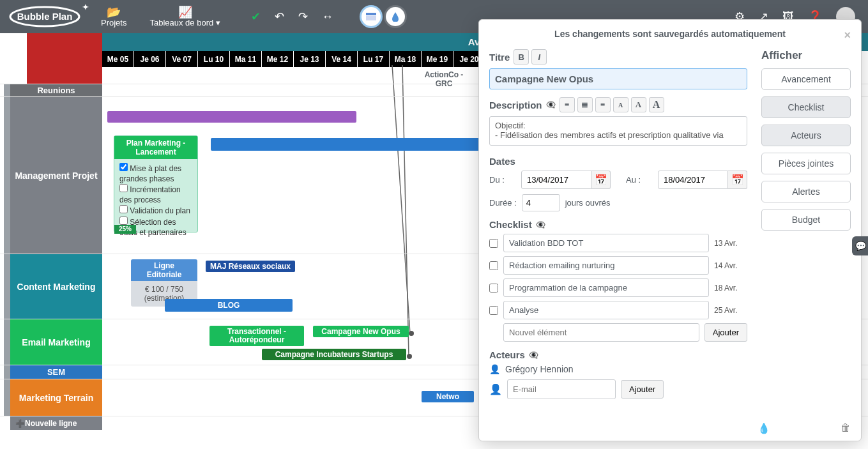  I want to click on font-med-button: A, so click(639, 105).